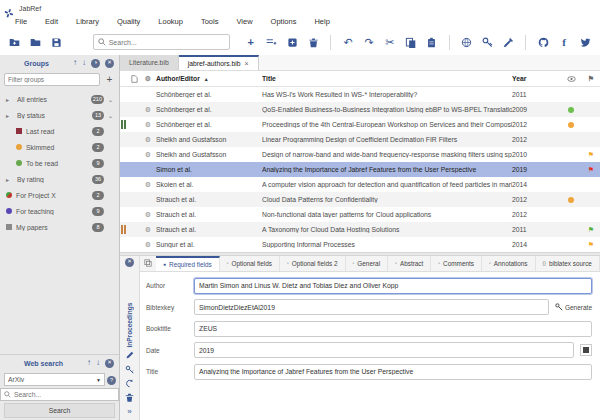 This screenshot has height=420, width=600. What do you see at coordinates (467, 42) in the screenshot?
I see `web-lookup-icon` at bounding box center [467, 42].